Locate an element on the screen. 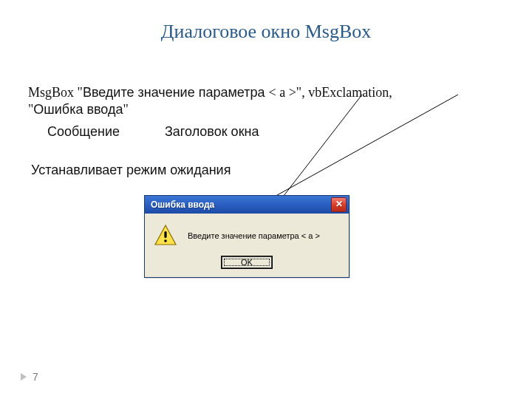 The width and height of the screenshot is (532, 399). msgbox-buttons: OK is located at coordinates (247, 264).